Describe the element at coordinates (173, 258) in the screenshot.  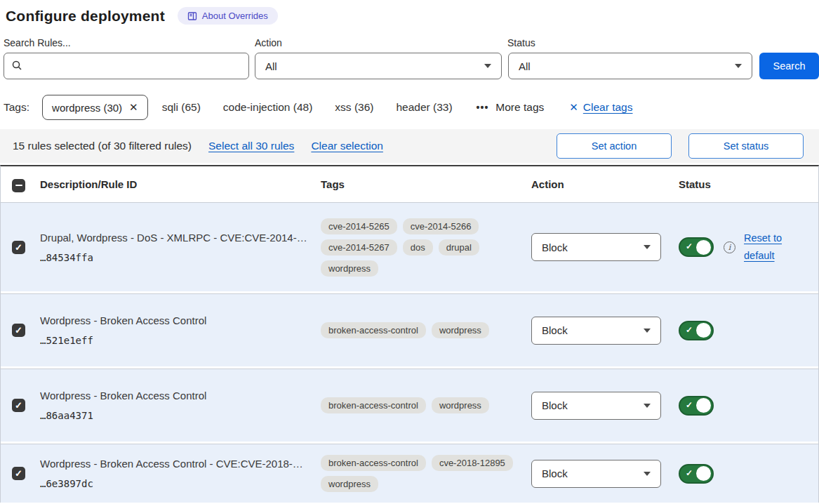
I see `rule-id: …84534ffa` at that location.